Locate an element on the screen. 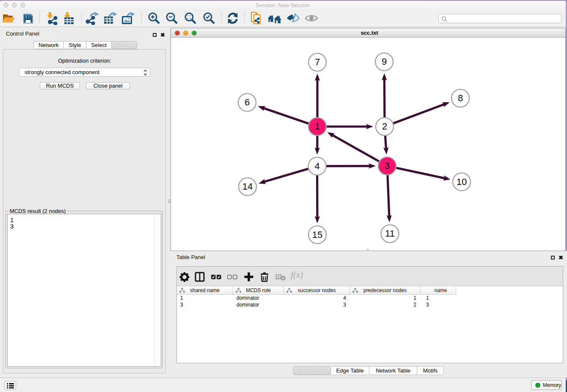 The image size is (567, 392). svg-text: 14 is located at coordinates (248, 186).